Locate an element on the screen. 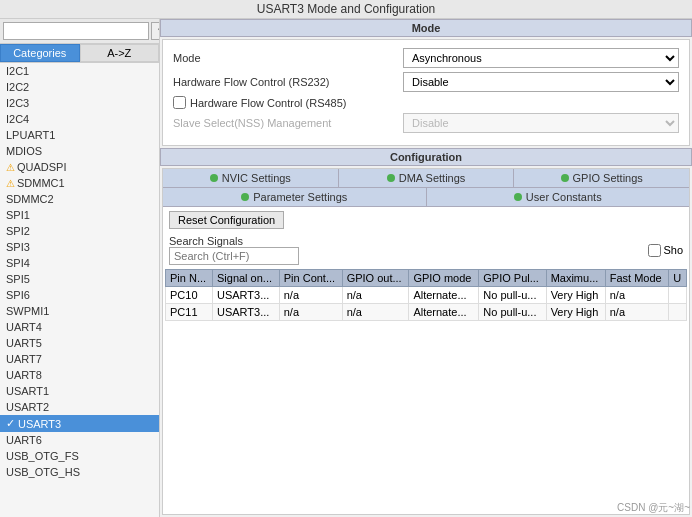  config-tab-parameter-settings: Parameter Settings is located at coordinates (295, 197).